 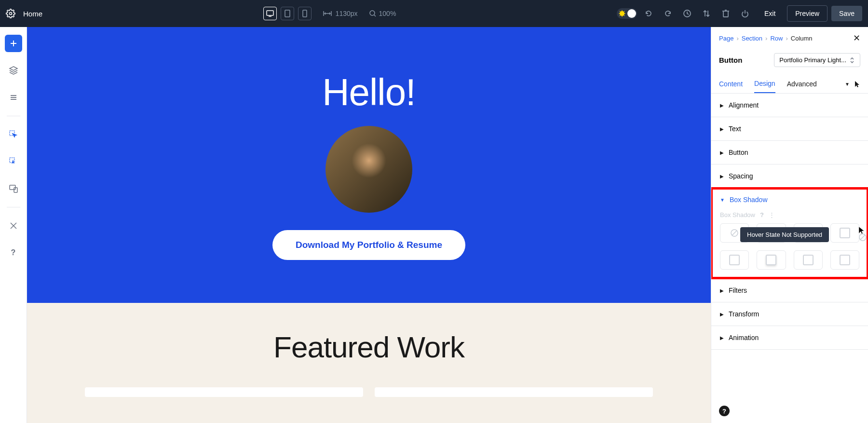 What do you see at coordinates (790, 290) in the screenshot?
I see `accordion-filters: ▶Filters` at bounding box center [790, 290].